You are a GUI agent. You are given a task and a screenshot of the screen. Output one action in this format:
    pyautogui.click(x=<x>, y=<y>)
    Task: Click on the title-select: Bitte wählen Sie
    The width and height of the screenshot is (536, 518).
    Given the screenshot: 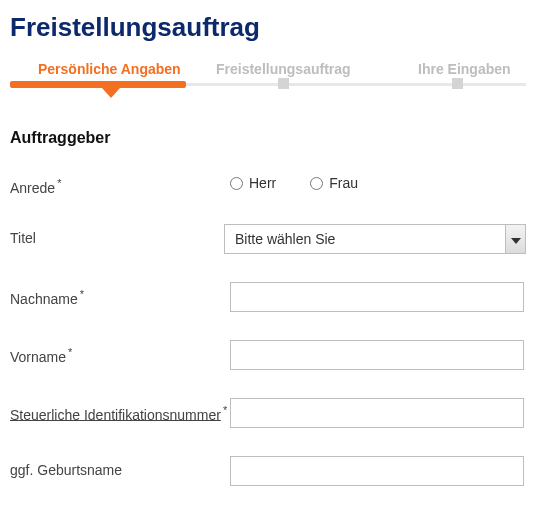 What is the action you would take?
    pyautogui.click(x=375, y=239)
    